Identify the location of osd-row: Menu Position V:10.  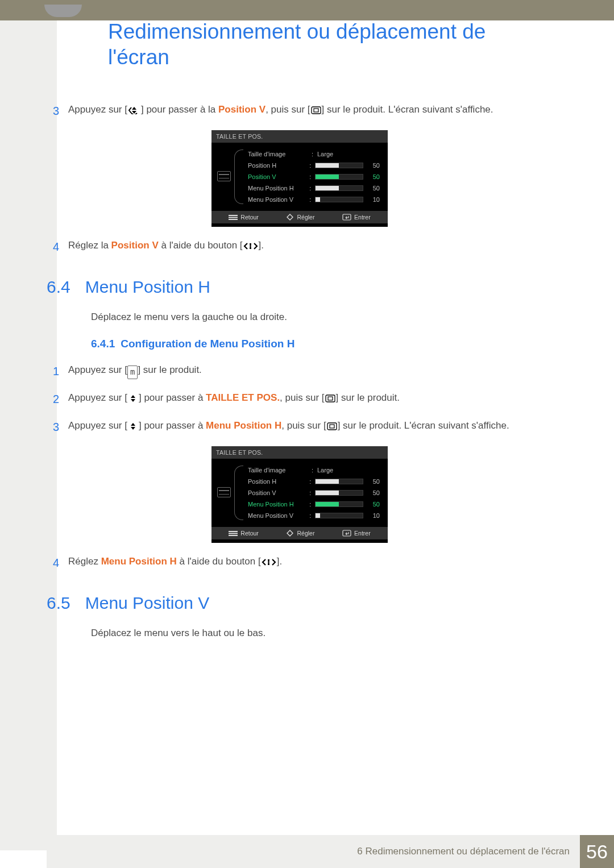
(314, 516).